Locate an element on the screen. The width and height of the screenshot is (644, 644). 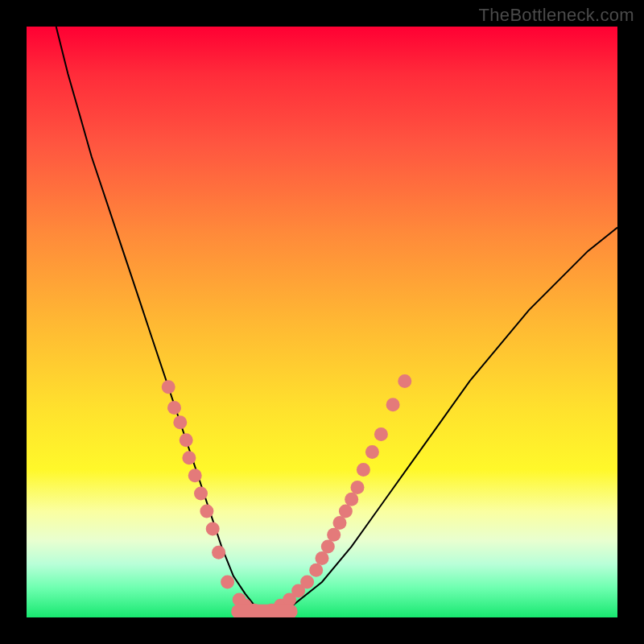
bottom-marker-bar is located at coordinates (264, 611).